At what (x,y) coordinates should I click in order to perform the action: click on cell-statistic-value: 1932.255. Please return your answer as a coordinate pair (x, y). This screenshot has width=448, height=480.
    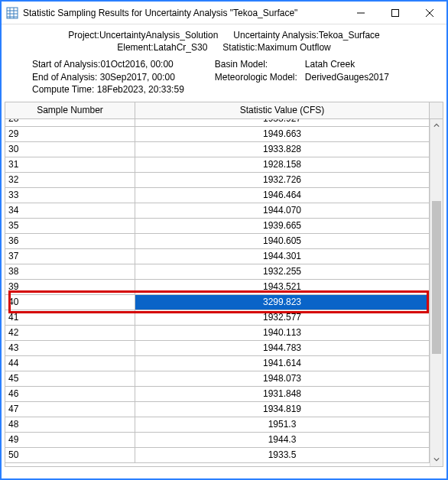
    Looking at the image, I should click on (283, 272).